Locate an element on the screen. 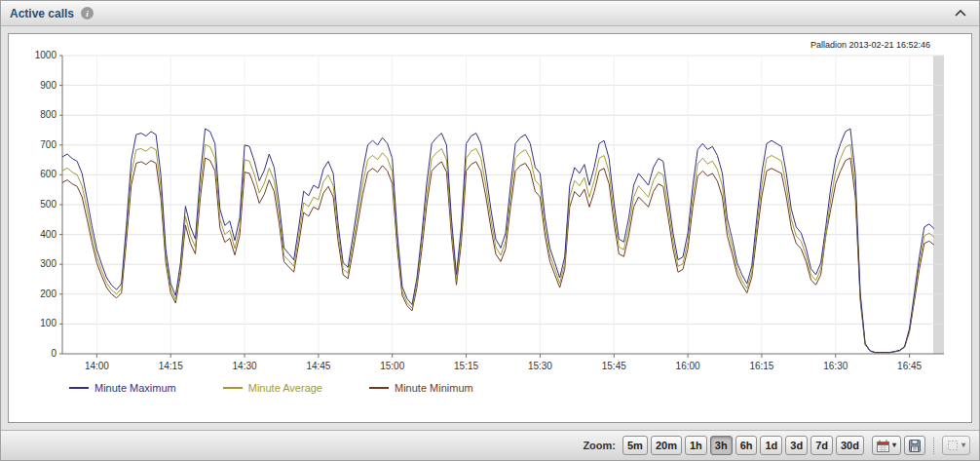 This screenshot has height=461, width=980. calendar-range-button: ▾ is located at coordinates (886, 445).